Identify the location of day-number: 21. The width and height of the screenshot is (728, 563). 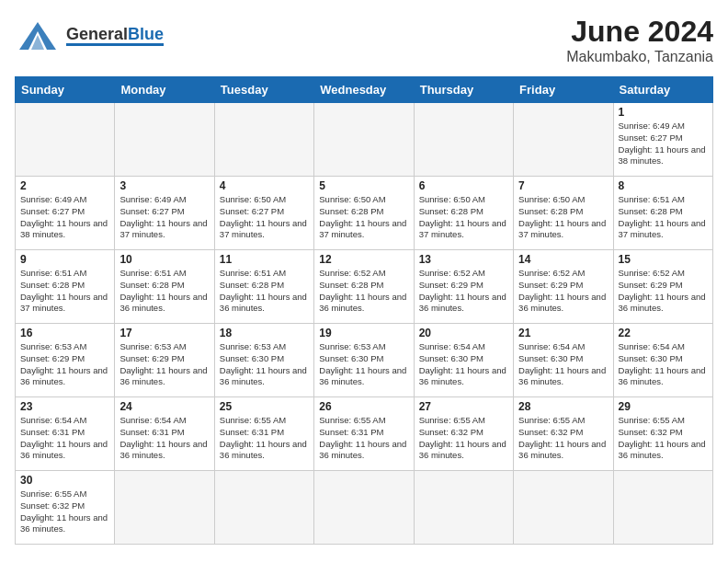
(563, 333).